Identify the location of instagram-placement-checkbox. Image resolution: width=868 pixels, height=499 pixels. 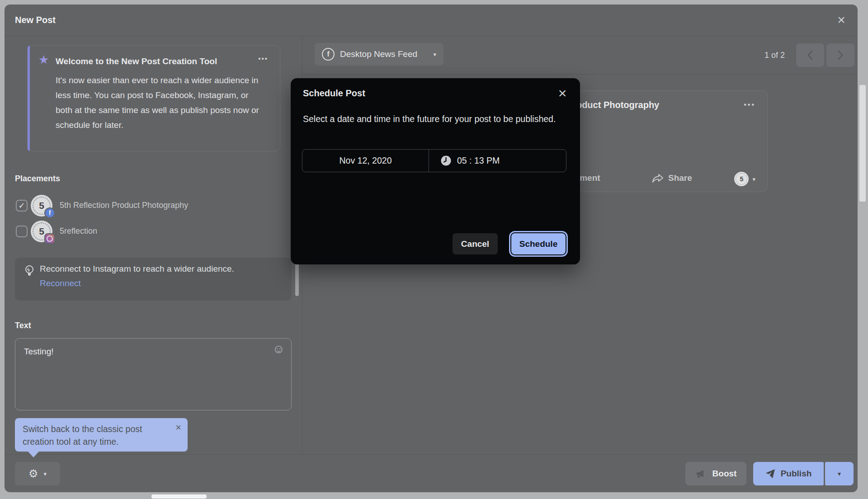
(22, 231).